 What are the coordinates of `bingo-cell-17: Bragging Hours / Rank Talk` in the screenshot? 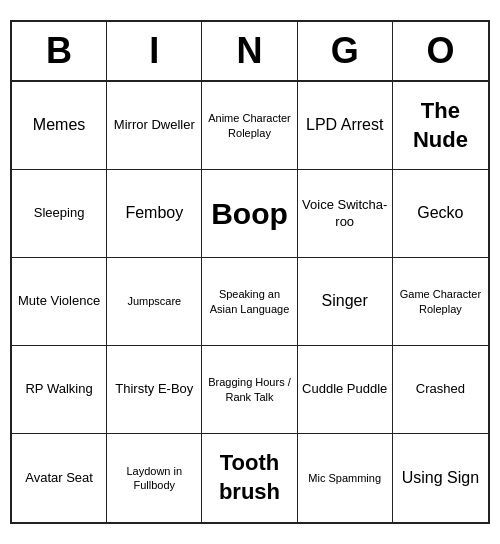 It's located at (250, 390).